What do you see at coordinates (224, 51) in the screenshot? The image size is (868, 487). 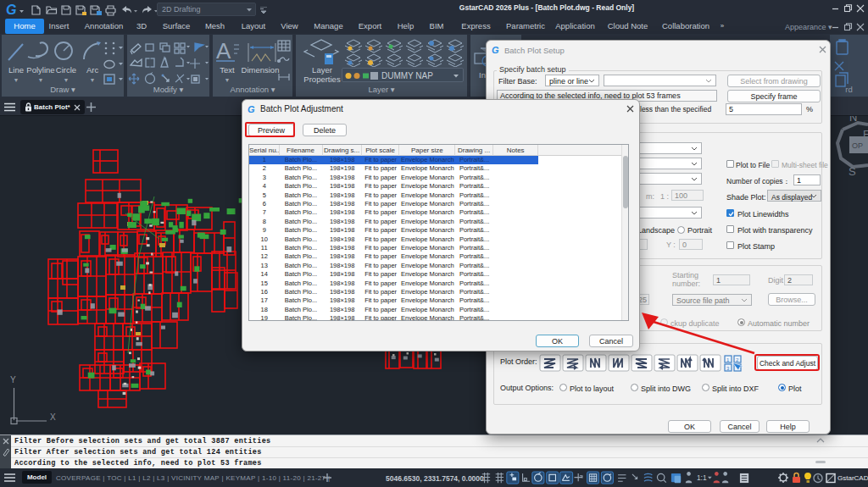 I see `svg-text: A` at bounding box center [224, 51].